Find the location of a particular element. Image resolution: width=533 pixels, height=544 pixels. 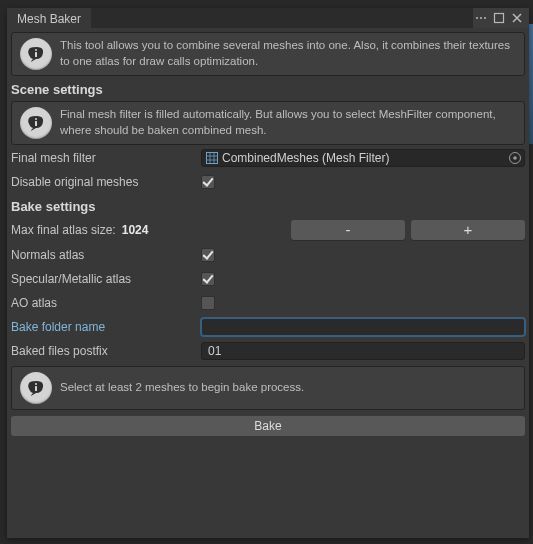

section-scene-settings: Scene settings is located at coordinates (268, 88).